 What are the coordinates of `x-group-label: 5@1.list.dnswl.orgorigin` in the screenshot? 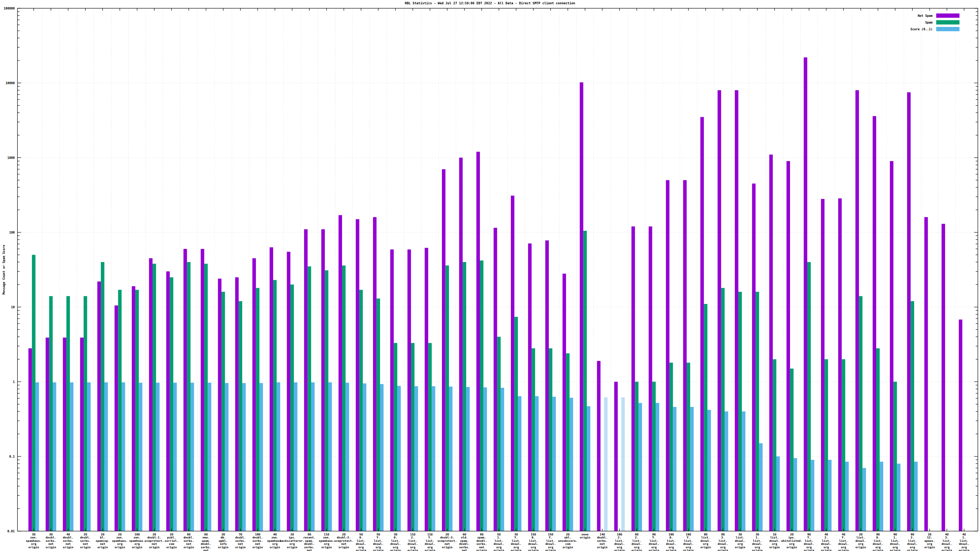 It's located at (499, 542).